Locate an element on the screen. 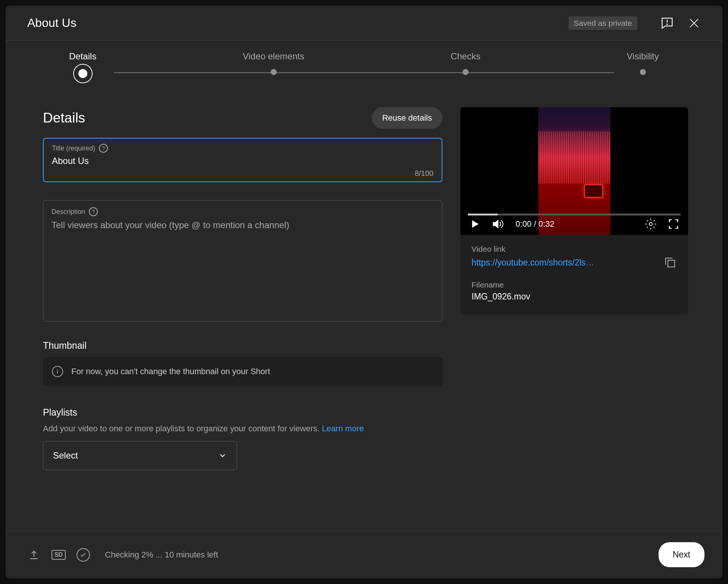 The width and height of the screenshot is (728, 584). video-link-url: https://youtube.com/shorts/2ls… is located at coordinates (564, 263).